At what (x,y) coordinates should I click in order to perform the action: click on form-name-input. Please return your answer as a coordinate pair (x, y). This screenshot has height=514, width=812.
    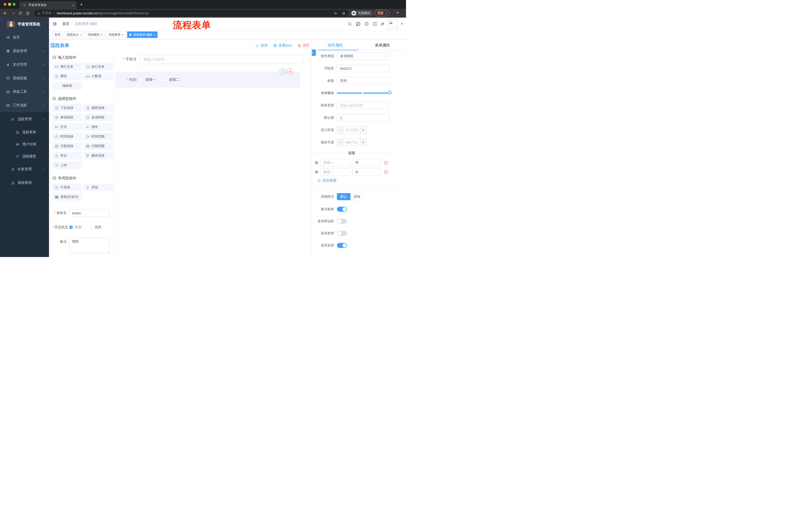
    Looking at the image, I should click on (90, 213).